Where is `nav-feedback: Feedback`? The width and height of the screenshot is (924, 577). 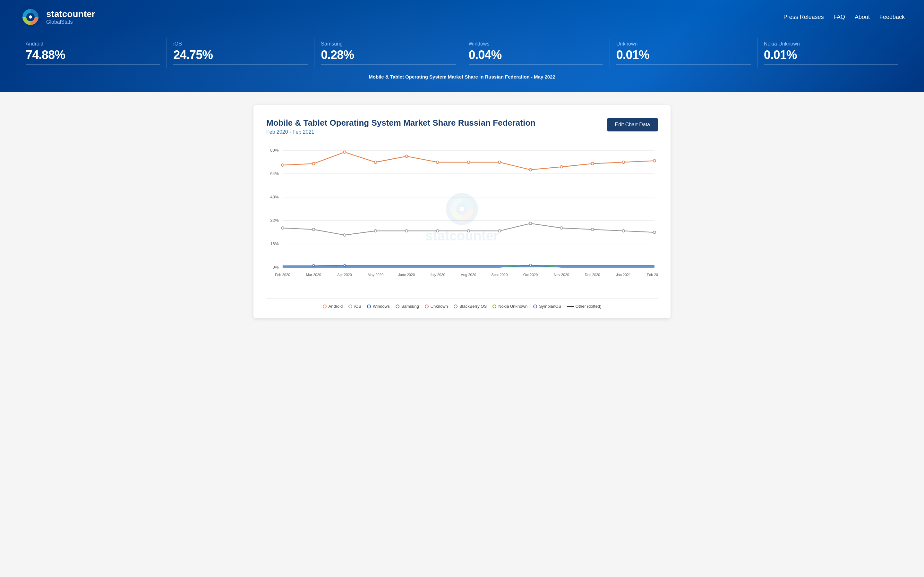
nav-feedback: Feedback is located at coordinates (892, 17).